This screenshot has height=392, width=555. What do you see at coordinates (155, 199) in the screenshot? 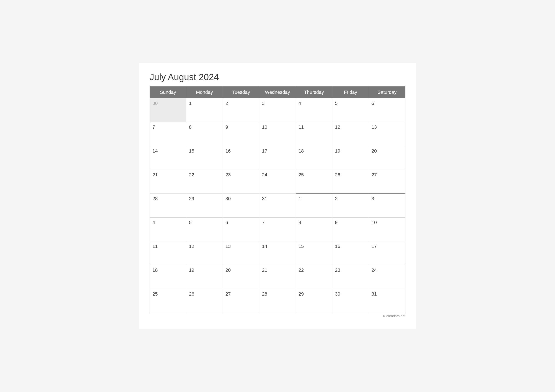
I see `day-number: 28` at bounding box center [155, 199].